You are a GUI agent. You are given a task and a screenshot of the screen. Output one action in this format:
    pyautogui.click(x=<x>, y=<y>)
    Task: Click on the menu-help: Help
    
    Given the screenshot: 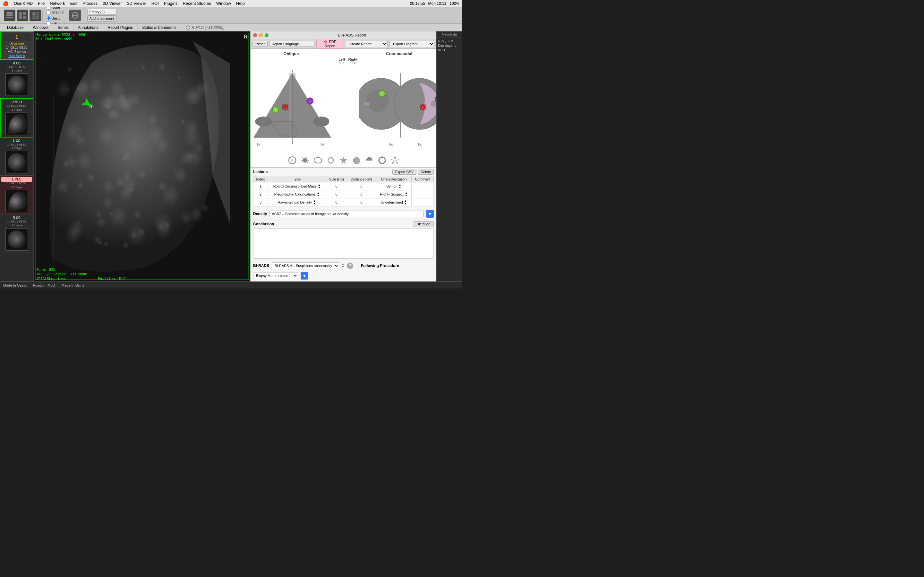 What is the action you would take?
    pyautogui.click(x=241, y=3)
    